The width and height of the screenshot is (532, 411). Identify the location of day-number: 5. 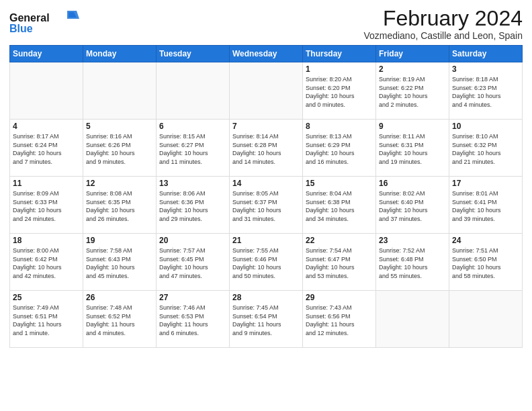
(120, 126).